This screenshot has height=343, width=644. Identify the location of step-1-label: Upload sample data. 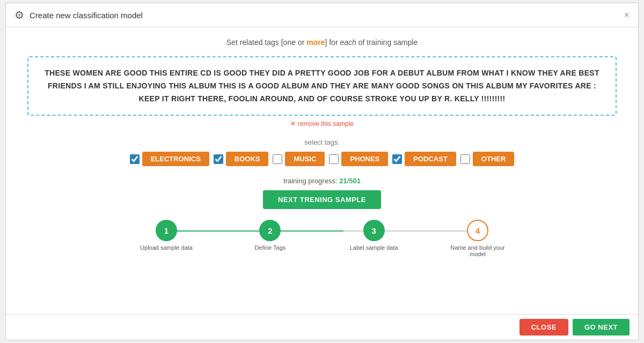
(166, 248).